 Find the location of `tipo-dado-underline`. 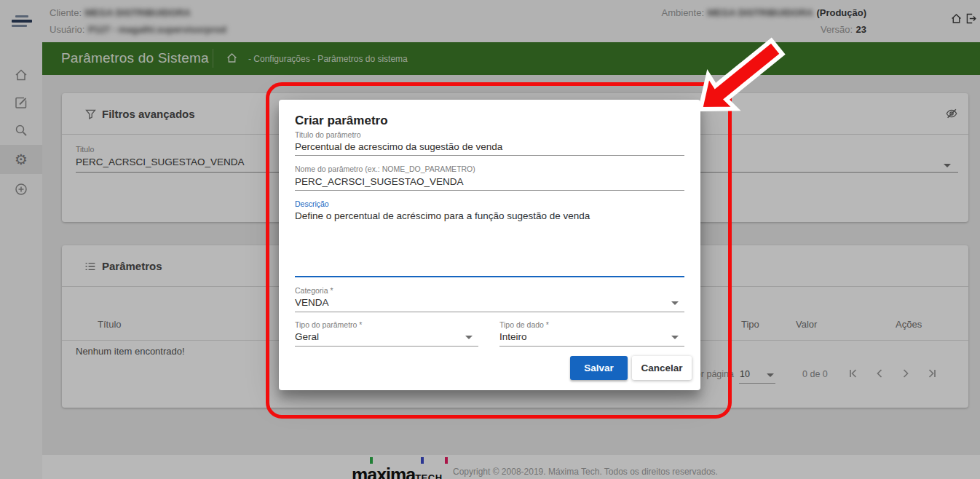

tipo-dado-underline is located at coordinates (592, 347).